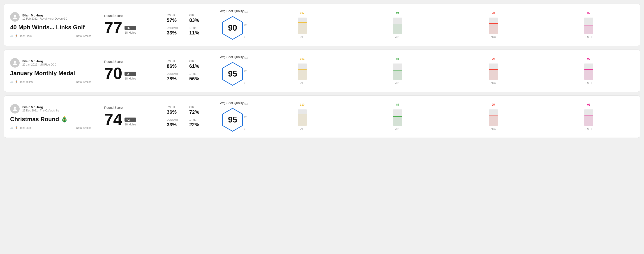 This screenshot has width=644, height=254. I want to click on score-row: 70 -2 18 Holes, so click(129, 73).